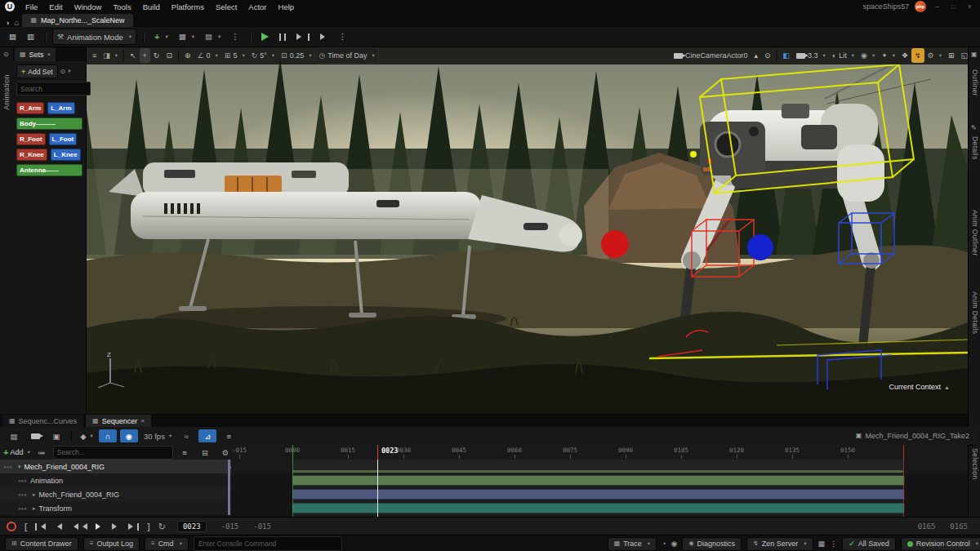 The height and width of the screenshot is (551, 980). Describe the element at coordinates (118, 421) in the screenshot. I see `tab-sequencer: ▦ Sequencer ×` at that location.